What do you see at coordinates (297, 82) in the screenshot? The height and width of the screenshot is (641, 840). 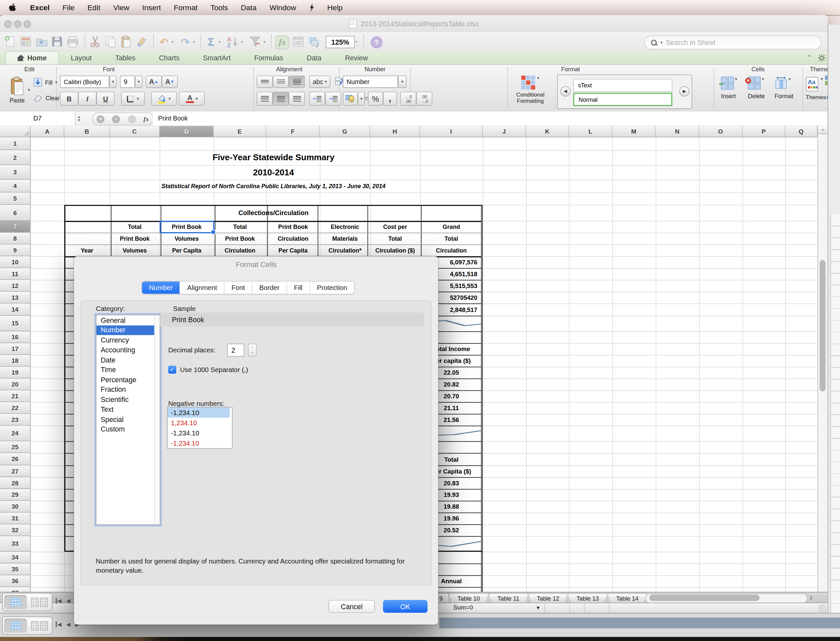 I see `align-bottom-button` at bounding box center [297, 82].